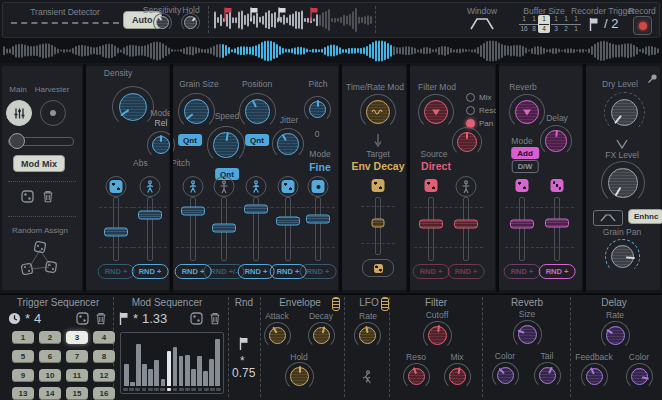 Image resolution: width=662 pixels, height=400 pixels. What do you see at coordinates (367, 377) in the screenshot?
I see `run-icon` at bounding box center [367, 377].